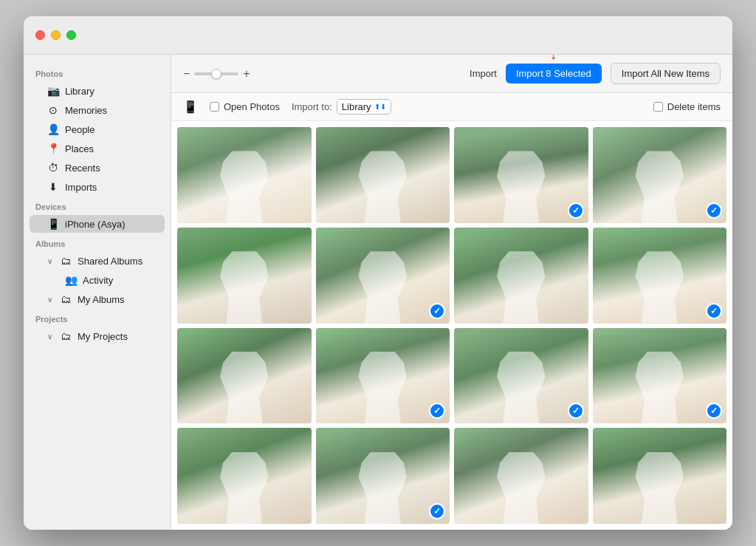  I want to click on sidebar-item-label: My Projects, so click(103, 337).